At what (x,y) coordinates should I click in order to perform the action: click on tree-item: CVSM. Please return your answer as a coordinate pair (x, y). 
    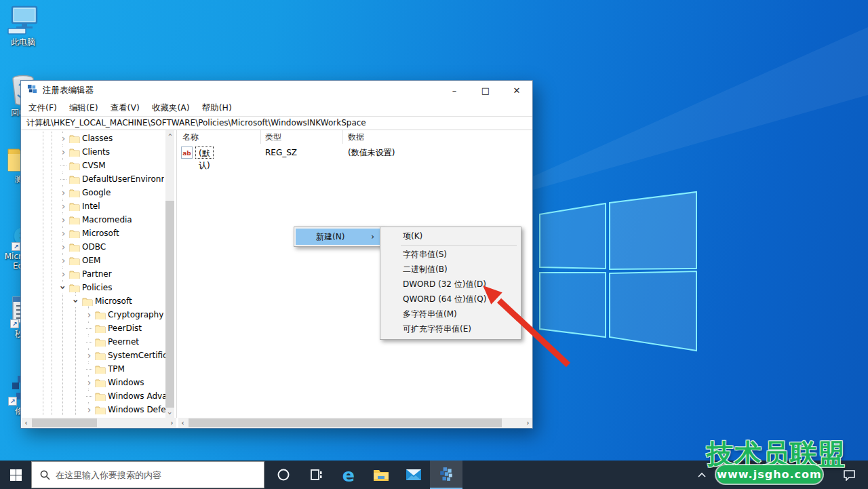
    Looking at the image, I should click on (94, 165).